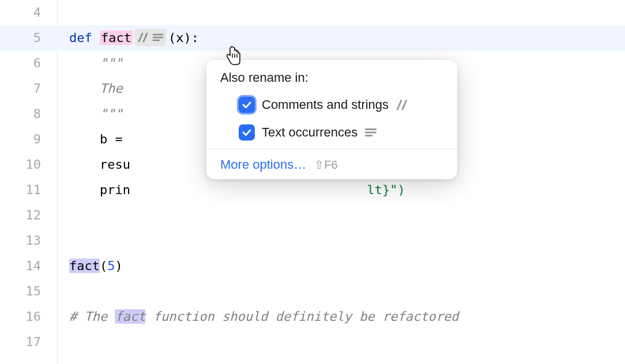  What do you see at coordinates (332, 163) in the screenshot?
I see `popup-footer: More options… ⇧F6` at bounding box center [332, 163].